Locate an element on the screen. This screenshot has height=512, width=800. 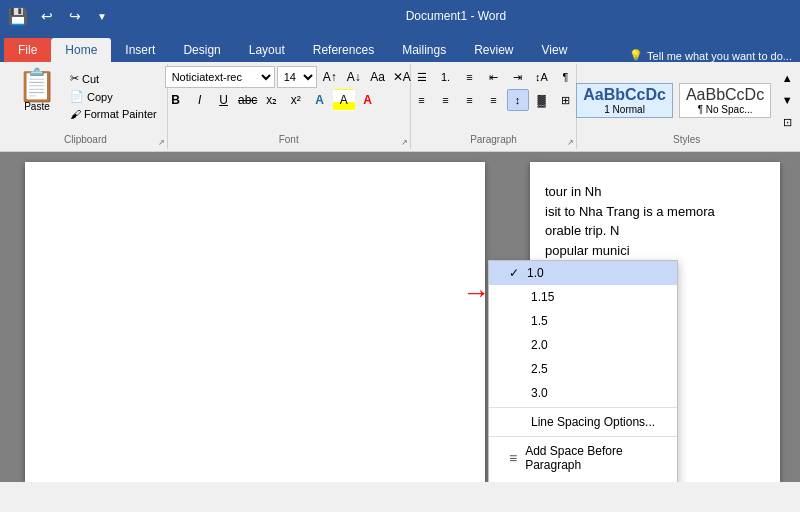
tab-insert: Insert is located at coordinates (140, 50).